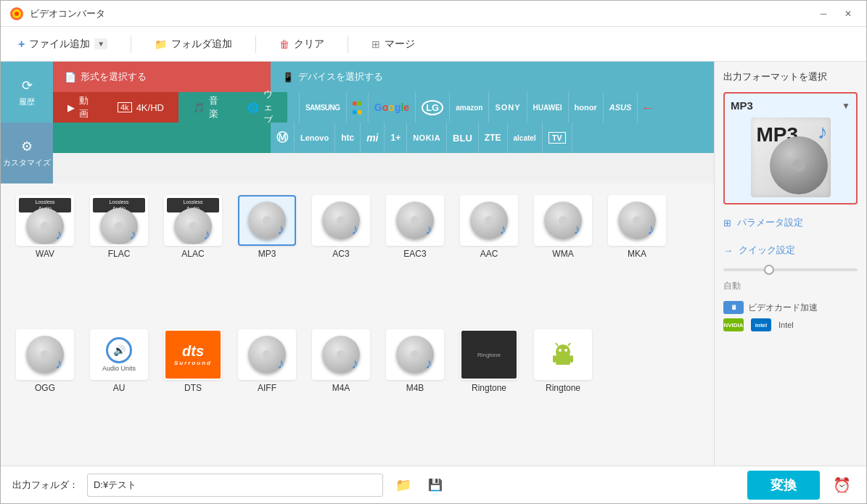 The image size is (867, 504). What do you see at coordinates (557, 138) in the screenshot?
I see `brand-tv: TV` at bounding box center [557, 138].